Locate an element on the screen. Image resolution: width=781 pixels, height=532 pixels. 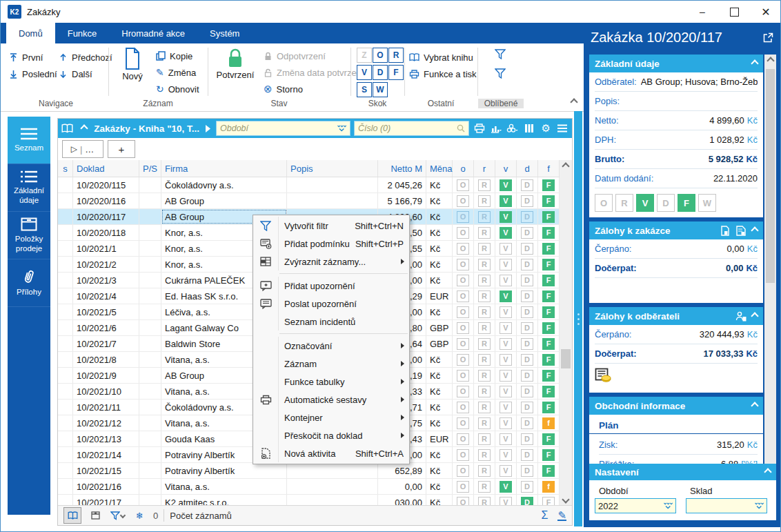
container-view-toggle is located at coordinates (95, 515).